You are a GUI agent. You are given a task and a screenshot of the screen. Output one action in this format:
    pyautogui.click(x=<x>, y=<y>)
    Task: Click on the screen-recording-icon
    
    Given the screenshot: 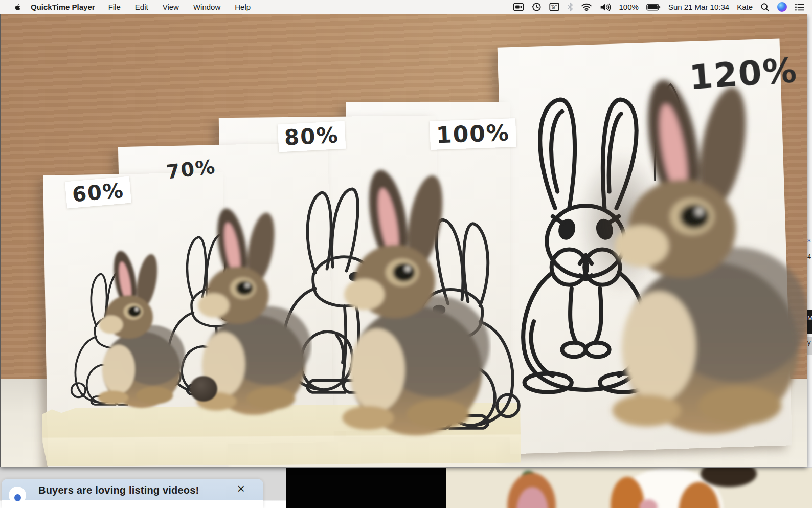 What is the action you would take?
    pyautogui.click(x=518, y=7)
    